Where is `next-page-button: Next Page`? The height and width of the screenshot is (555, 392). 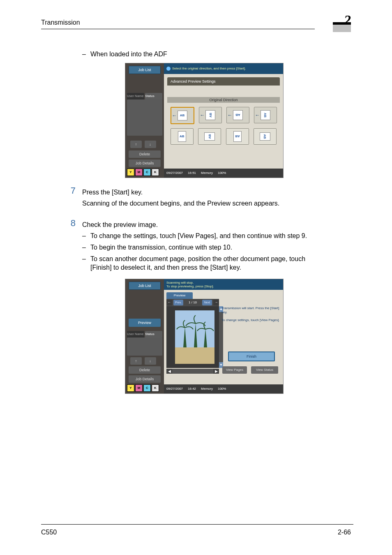 next-page-button: Next Page is located at coordinates (207, 303).